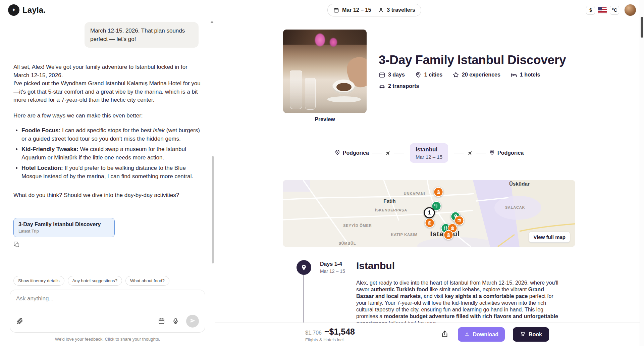  I want to click on itinerary-section: Days 1-4 Mar 12 – 15 Istanbul Alex, get …, so click(429, 293).